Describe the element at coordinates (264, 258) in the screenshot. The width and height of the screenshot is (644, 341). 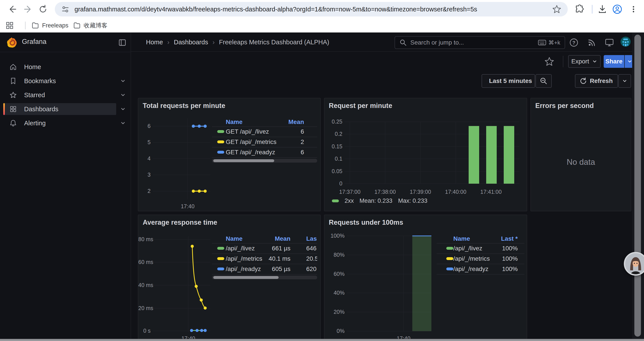
I see `average-response-legend-table: NameMeanLas/api/_/livez661 µs646/api/_/m…` at that location.